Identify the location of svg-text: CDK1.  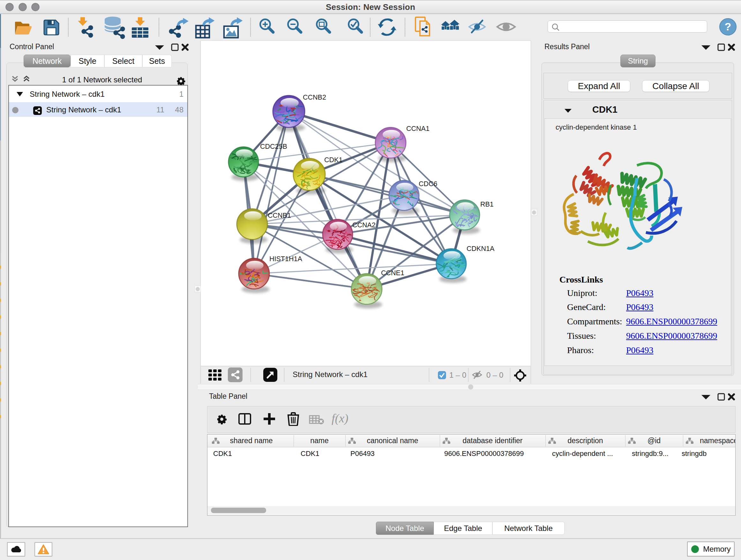
(333, 160).